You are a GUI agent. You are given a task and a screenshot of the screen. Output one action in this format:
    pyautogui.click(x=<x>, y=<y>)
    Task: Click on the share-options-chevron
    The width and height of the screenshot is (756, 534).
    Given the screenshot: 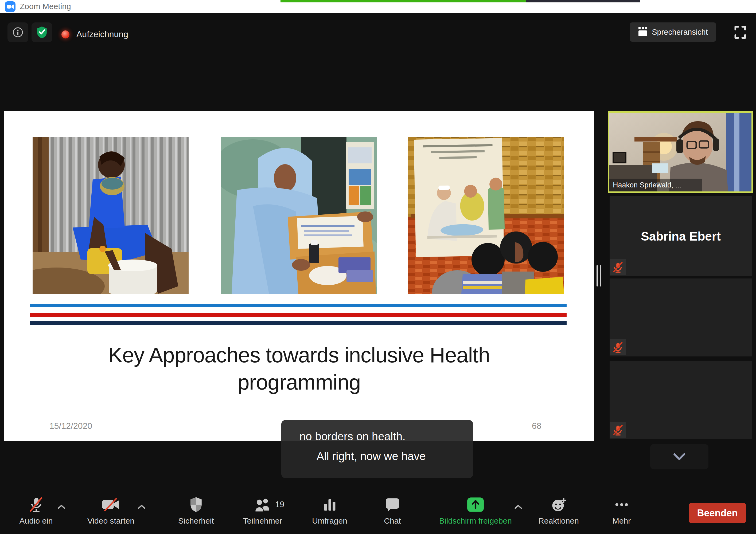 What is the action you would take?
    pyautogui.click(x=518, y=507)
    